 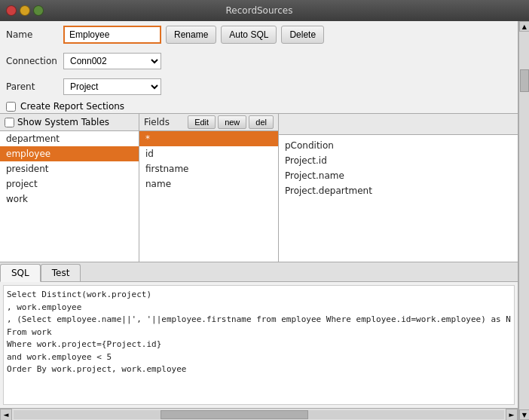 What do you see at coordinates (20, 273) in the screenshot?
I see `tab-sql: SQL` at bounding box center [20, 273].